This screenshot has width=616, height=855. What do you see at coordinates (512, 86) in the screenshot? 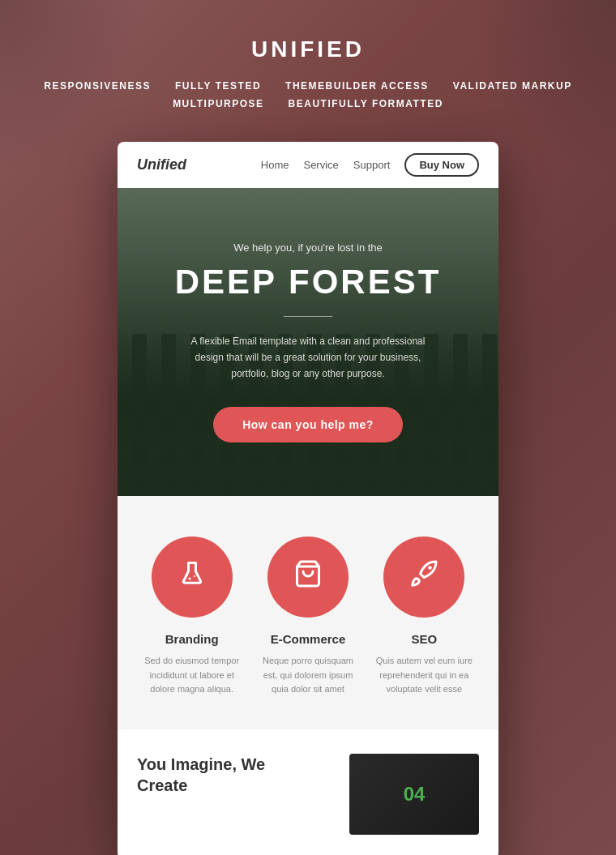
I see `feature-validated: VALIDATED MARKUP` at bounding box center [512, 86].